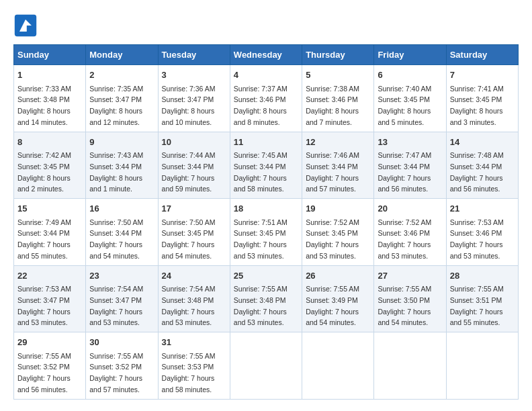 The image size is (532, 411). I want to click on logo, so click(28, 26).